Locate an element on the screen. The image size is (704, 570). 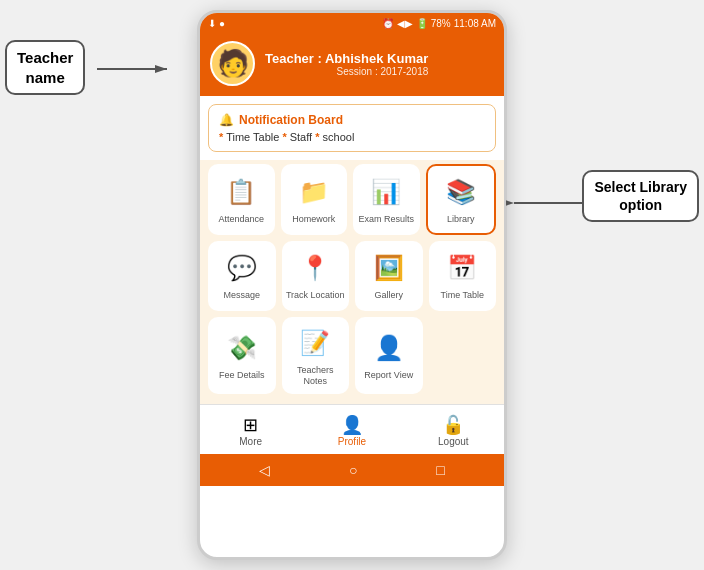
teacher-arrow is located at coordinates (135, 69).